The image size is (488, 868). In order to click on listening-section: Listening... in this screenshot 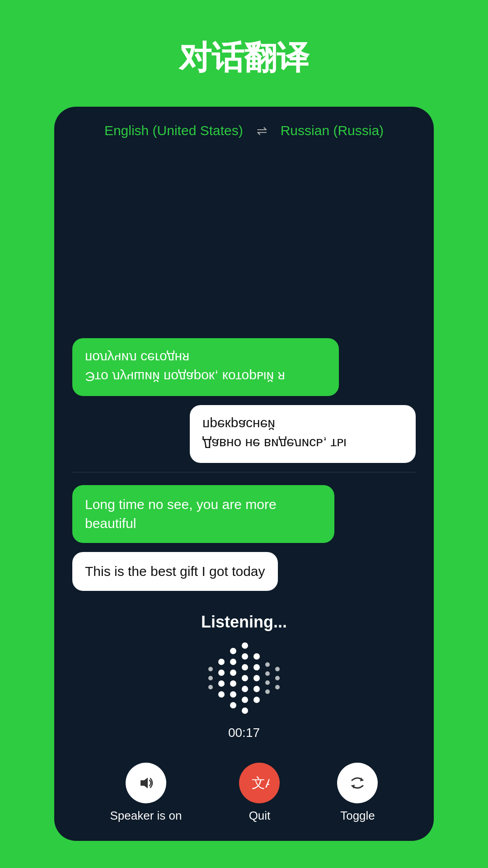, I will do `click(244, 679)`.